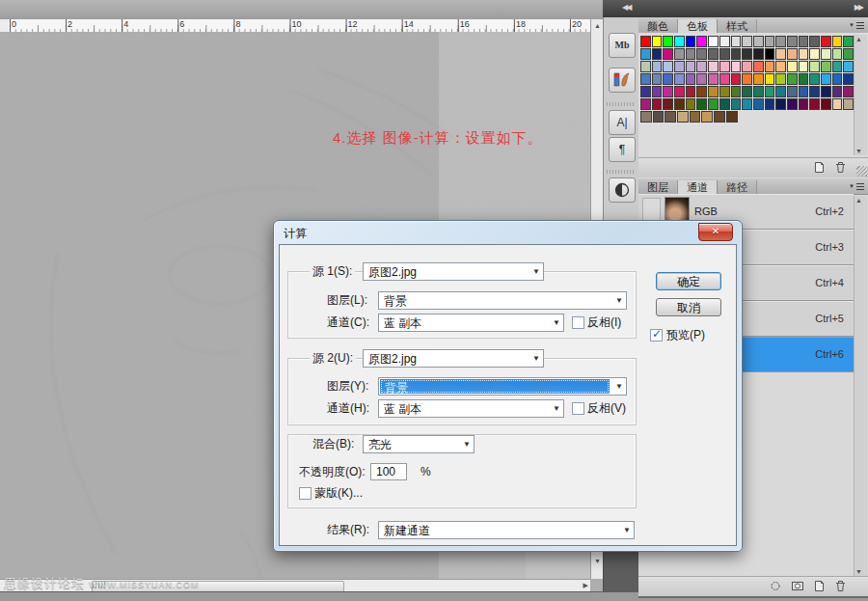  Describe the element at coordinates (389, 472) in the screenshot. I see `opacity-input: 100` at that location.